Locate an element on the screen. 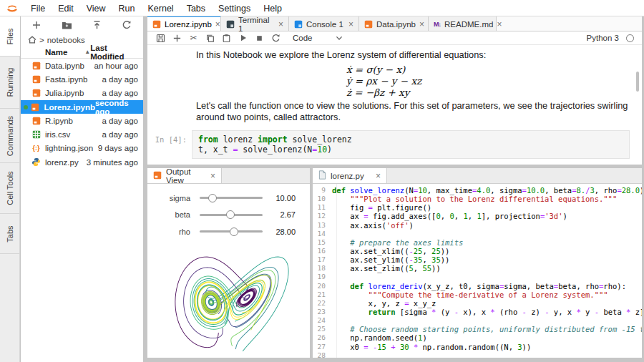 The width and height of the screenshot is (644, 362). cell-type-dropdown: Code is located at coordinates (303, 38).